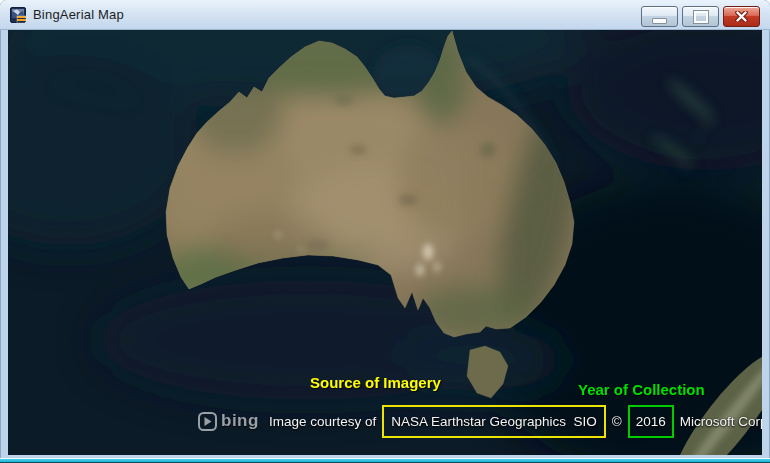 This screenshot has height=463, width=770. I want to click on source-highlight-box: NASA Earthstar Geographics SIO, so click(494, 422).